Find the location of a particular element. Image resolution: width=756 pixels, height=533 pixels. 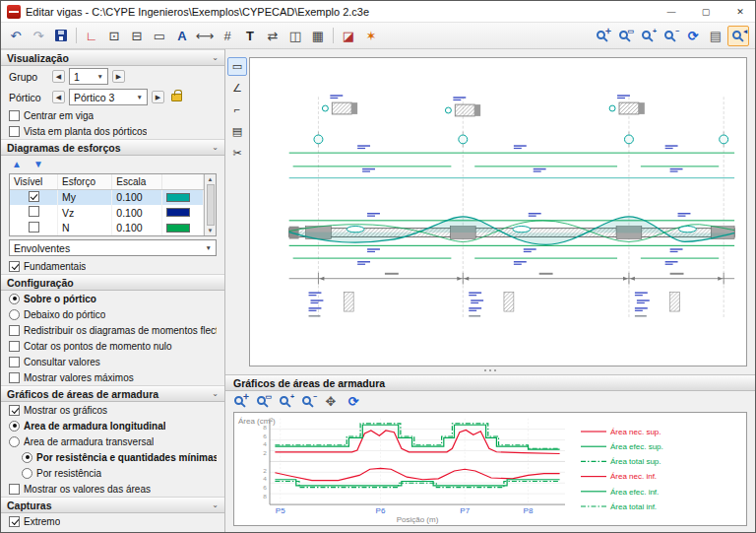

offset-tool-icon: ⌐ is located at coordinates (237, 110).